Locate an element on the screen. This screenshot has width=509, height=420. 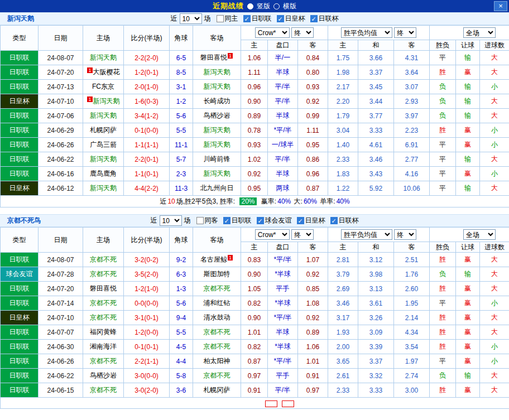
team-name-link: 京都不死鸟 is located at coordinates (24, 221).